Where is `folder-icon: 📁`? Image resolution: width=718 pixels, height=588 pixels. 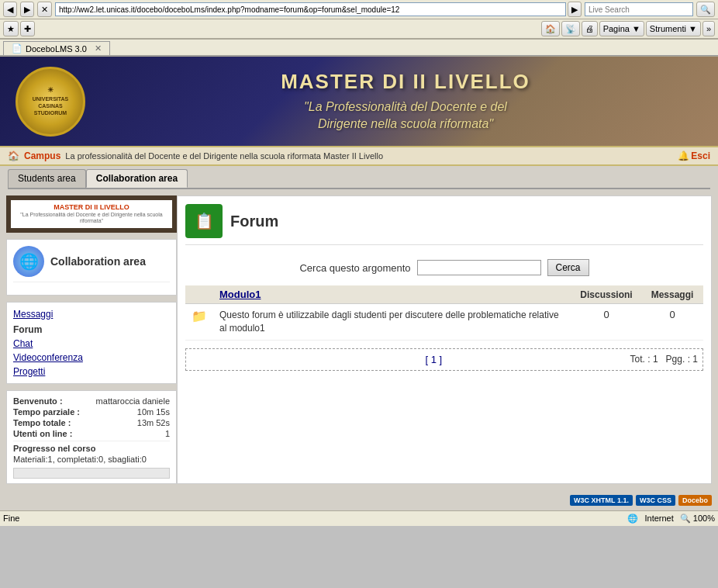 folder-icon: 📁 is located at coordinates (199, 316).